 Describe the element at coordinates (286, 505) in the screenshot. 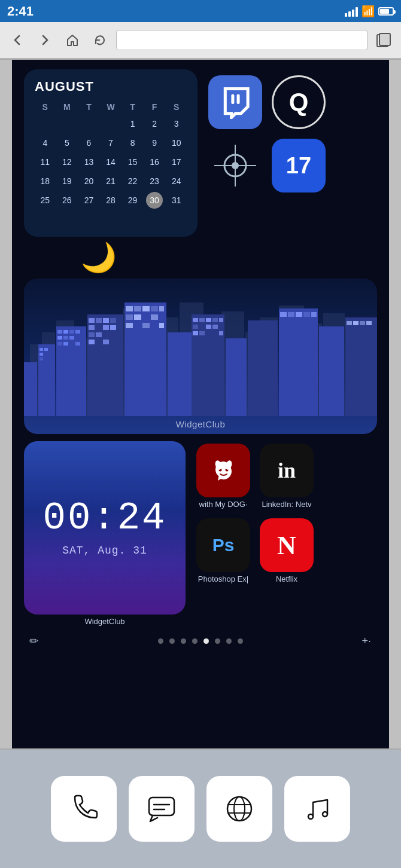

I see `linkedin-app-label: LinkedIn: Netv` at that location.